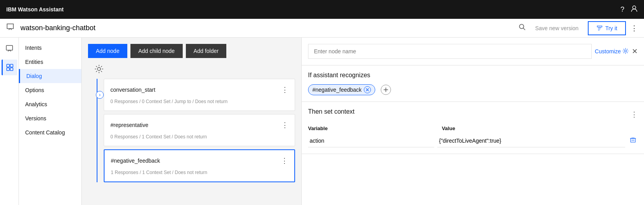 Image resolution: width=644 pixels, height=205 pixels. What do you see at coordinates (473, 52) in the screenshot?
I see `right-panel-top: Customize ✕` at bounding box center [473, 52].